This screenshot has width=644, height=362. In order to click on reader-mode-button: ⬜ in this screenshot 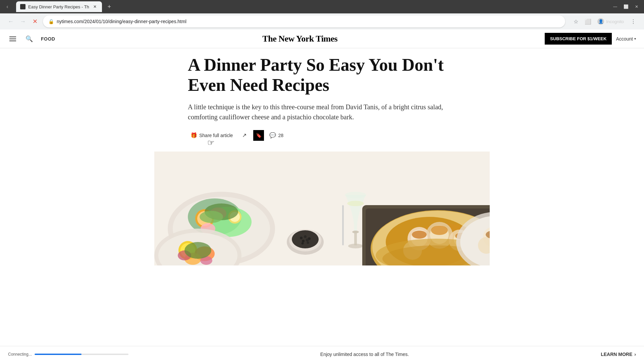, I will do `click(588, 21)`.